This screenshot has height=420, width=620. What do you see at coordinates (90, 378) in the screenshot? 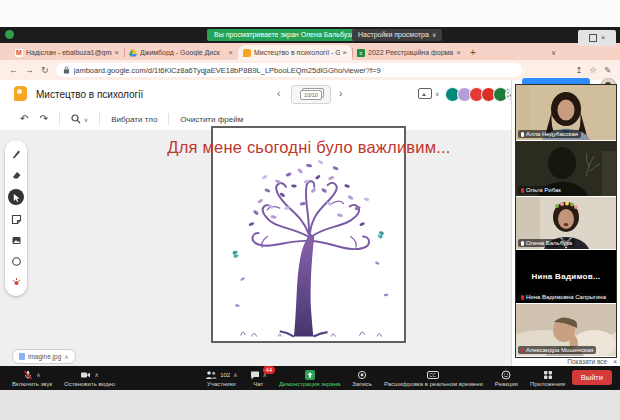
I see `stop-video-button: ∧ Остановить видео` at bounding box center [90, 378].